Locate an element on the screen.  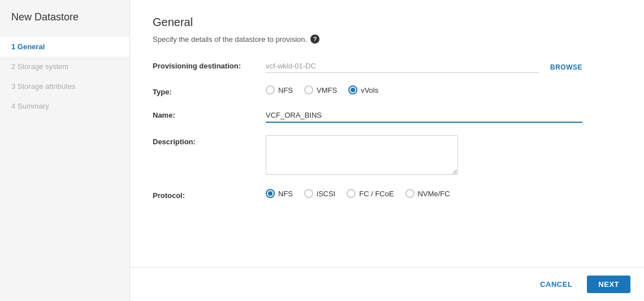
sidebar-item-general: 1 General is located at coordinates (64, 46).